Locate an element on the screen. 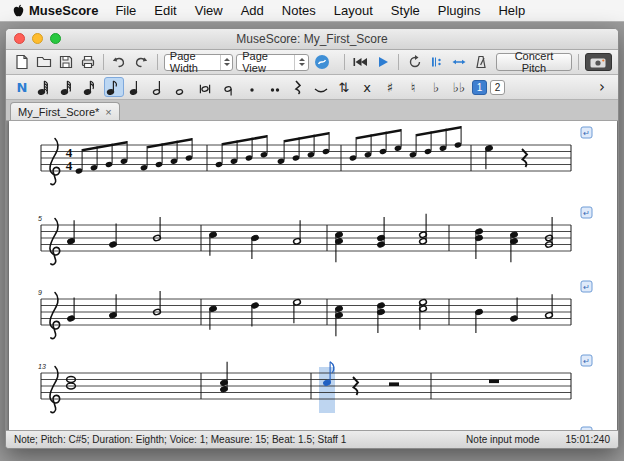 The width and height of the screenshot is (624, 461). new-score-button is located at coordinates (22, 62).